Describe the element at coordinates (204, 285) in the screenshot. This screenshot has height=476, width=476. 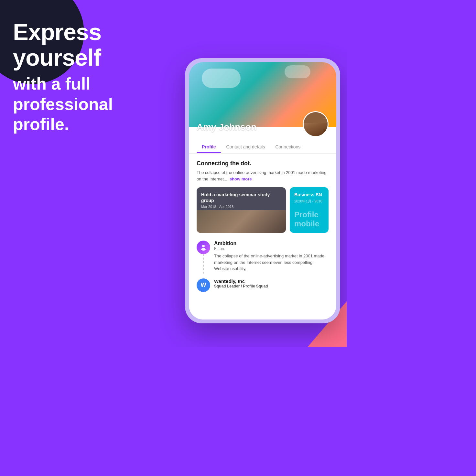
I see `wantedly-icon-letter: W` at that location.